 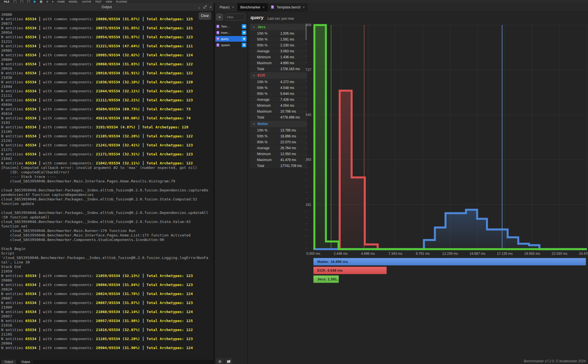 I want to click on console-line: 21171, so click(x=107, y=150).